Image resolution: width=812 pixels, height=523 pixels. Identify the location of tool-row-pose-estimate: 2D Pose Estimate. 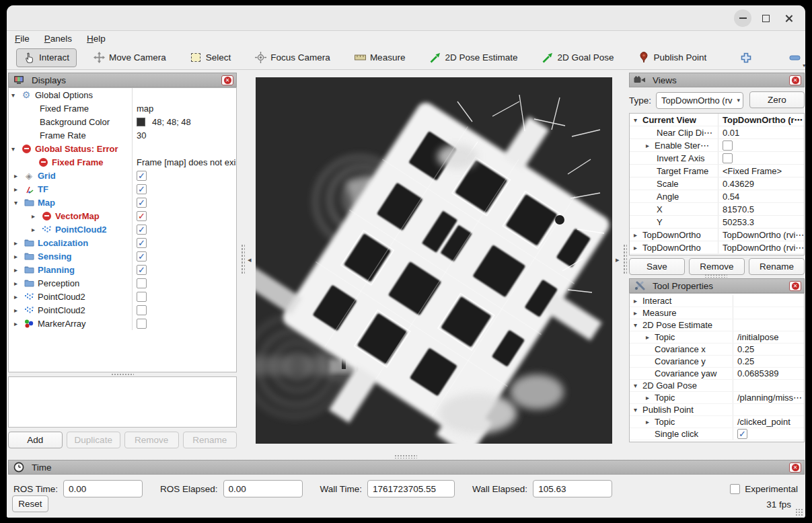
(717, 325).